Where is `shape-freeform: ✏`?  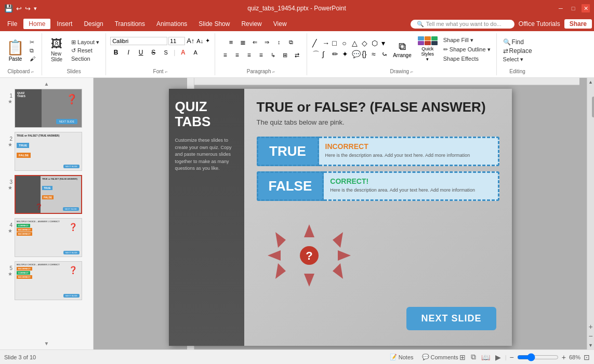 shape-freeform: ✏ is located at coordinates (336, 55).